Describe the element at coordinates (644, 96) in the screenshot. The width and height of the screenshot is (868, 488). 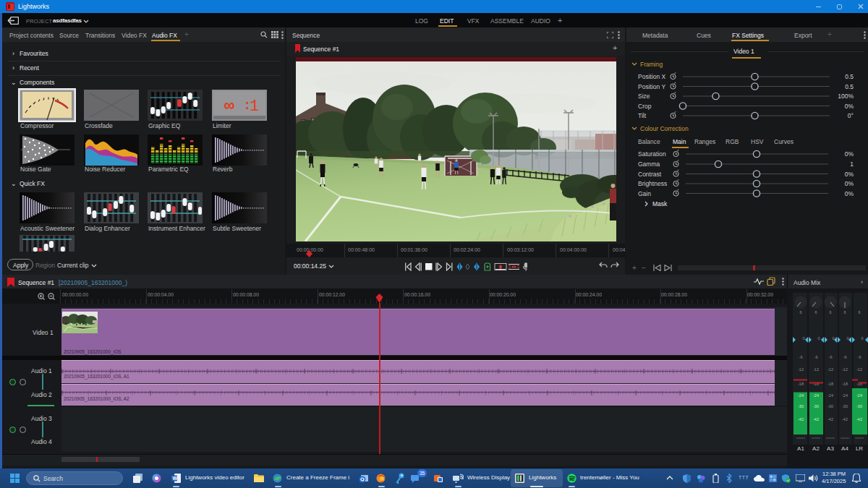
I see `svg-text: Size` at that location.